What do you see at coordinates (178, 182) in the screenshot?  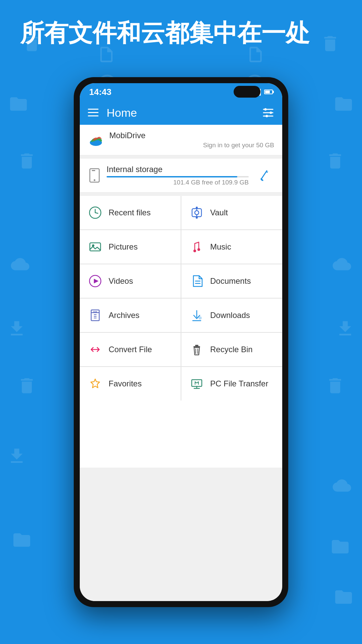 I see `storage-free-text: 101.4 GB free of 109.9 GB` at bounding box center [178, 182].